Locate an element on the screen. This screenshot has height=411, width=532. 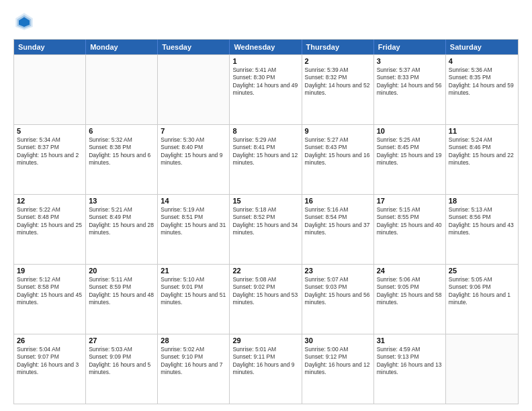
day-number: 30 is located at coordinates (338, 340).